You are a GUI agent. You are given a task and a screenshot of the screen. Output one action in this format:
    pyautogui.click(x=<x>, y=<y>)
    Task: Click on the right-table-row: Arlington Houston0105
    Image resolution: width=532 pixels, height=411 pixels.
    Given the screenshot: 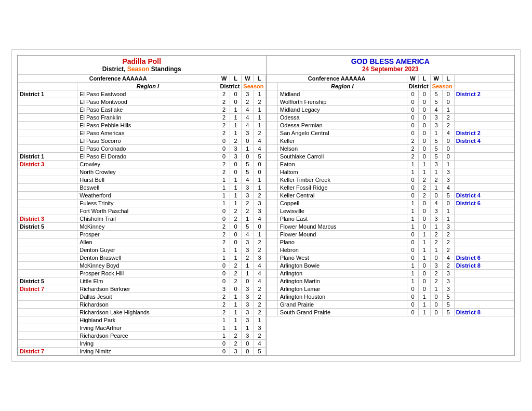 What is the action you would take?
    pyautogui.click(x=391, y=297)
    